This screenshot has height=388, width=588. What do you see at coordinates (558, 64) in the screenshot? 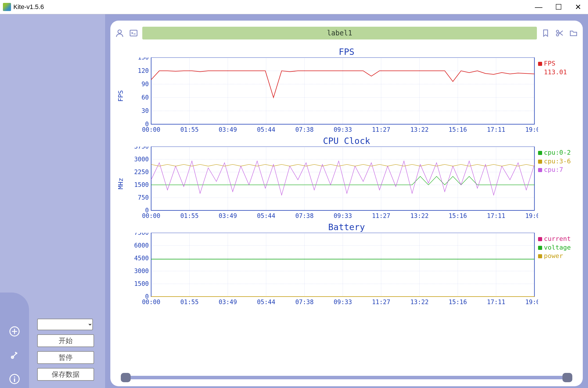
I see `legend-item: FPS` at bounding box center [558, 64].